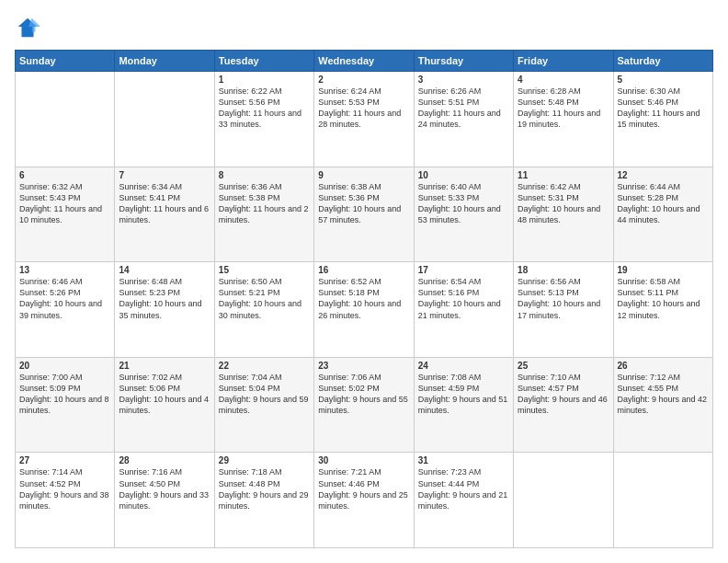 Image resolution: width=728 pixels, height=563 pixels. Describe the element at coordinates (64, 175) in the screenshot. I see `day-number: 6` at that location.